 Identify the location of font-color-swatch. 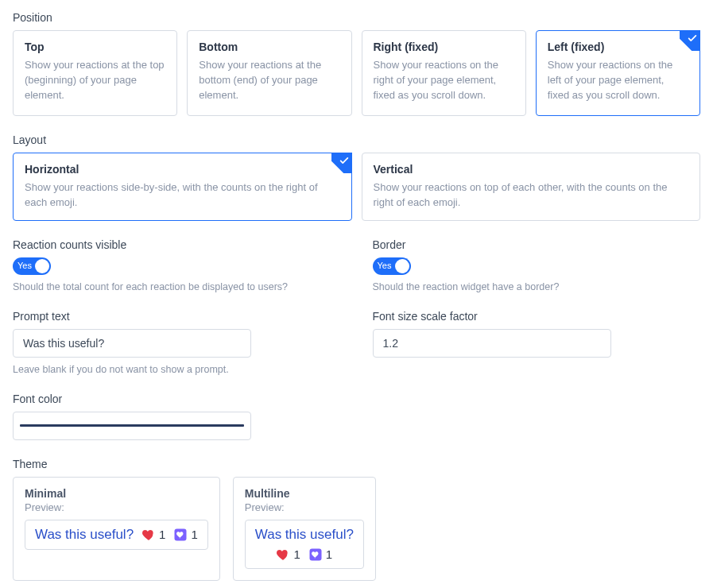
(132, 426).